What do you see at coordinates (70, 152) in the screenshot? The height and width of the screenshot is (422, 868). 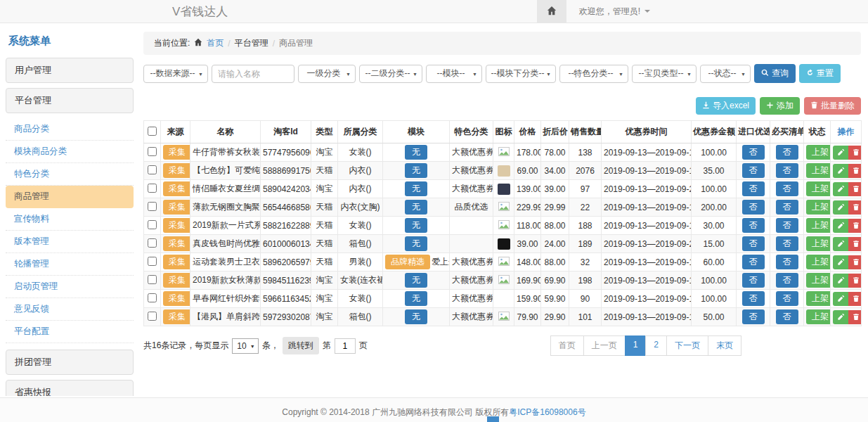 I see `sidebar-item: 模块商品分类` at bounding box center [70, 152].